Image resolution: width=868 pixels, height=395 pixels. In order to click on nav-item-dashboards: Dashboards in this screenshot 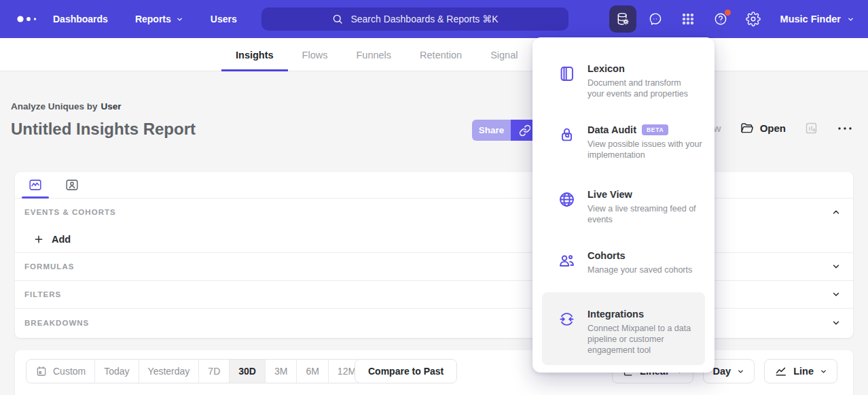, I will do `click(80, 19)`.